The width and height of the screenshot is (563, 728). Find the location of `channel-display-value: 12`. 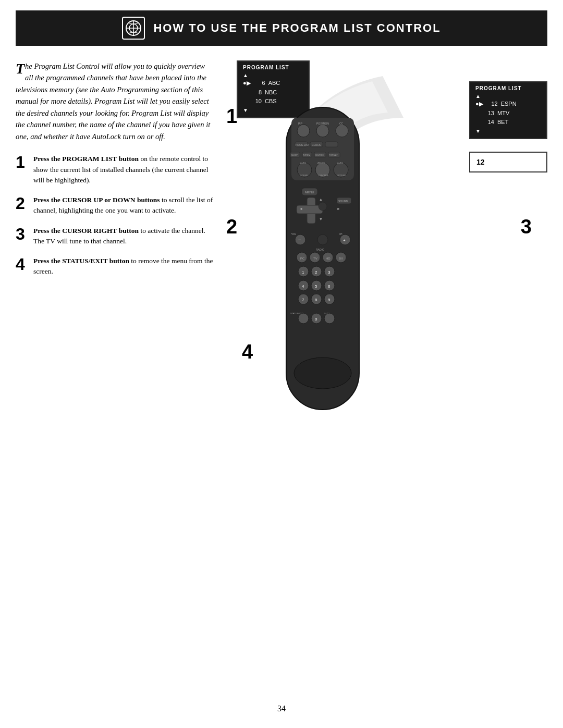

channel-display-value: 12 is located at coordinates (481, 162).